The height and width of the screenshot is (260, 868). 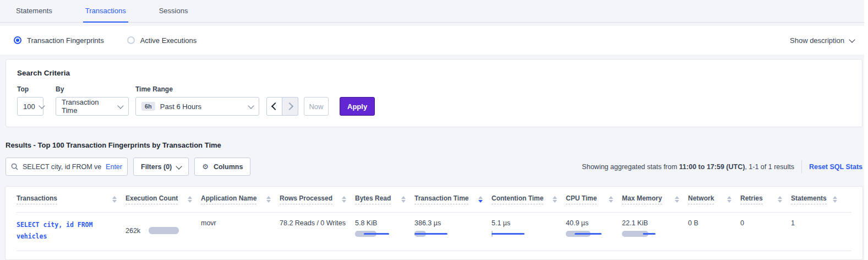 What do you see at coordinates (197, 89) in the screenshot?
I see `time-range-label: Time Range` at bounding box center [197, 89].